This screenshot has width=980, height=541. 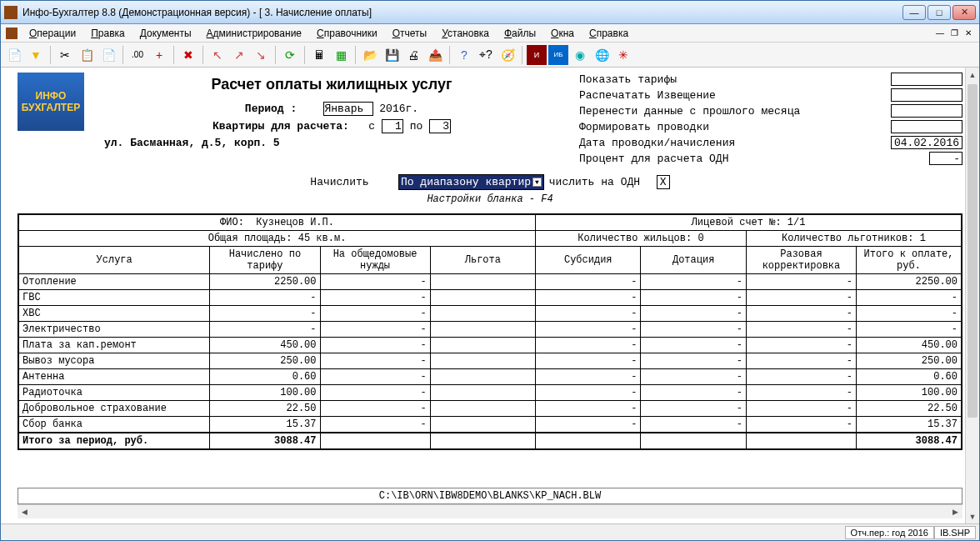 What do you see at coordinates (927, 111) in the screenshot?
I see `carryover-box` at bounding box center [927, 111].